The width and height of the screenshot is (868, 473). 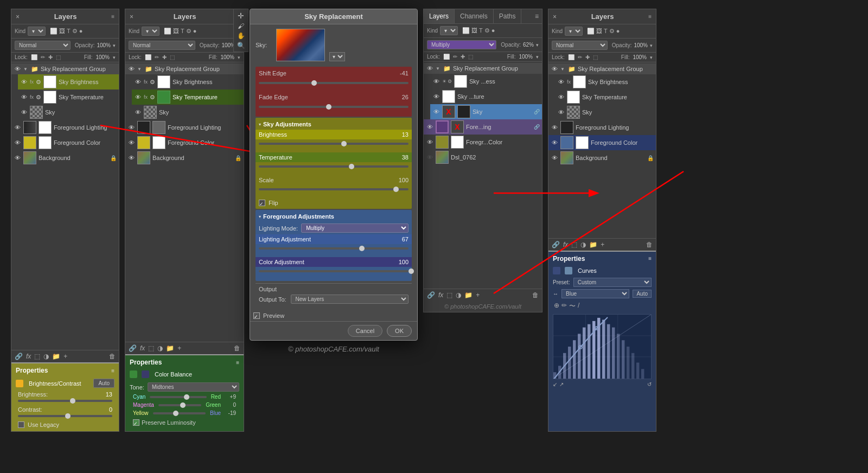 I want to click on panel4-group-header: 👁 ▼ 📁 Sky Replacement Group, so click(x=602, y=69).